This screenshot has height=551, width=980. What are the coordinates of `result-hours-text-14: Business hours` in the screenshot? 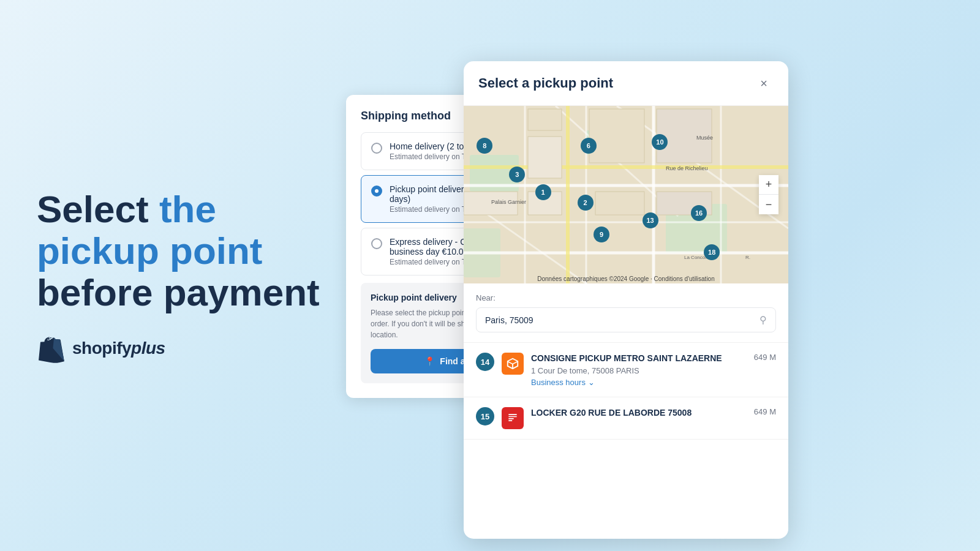 It's located at (559, 382).